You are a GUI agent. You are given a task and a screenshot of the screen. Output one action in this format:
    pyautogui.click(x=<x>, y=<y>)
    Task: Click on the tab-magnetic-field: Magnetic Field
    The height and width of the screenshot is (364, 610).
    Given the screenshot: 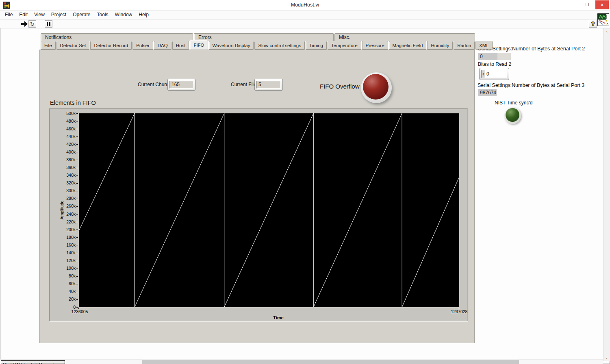 What is the action you would take?
    pyautogui.click(x=408, y=46)
    